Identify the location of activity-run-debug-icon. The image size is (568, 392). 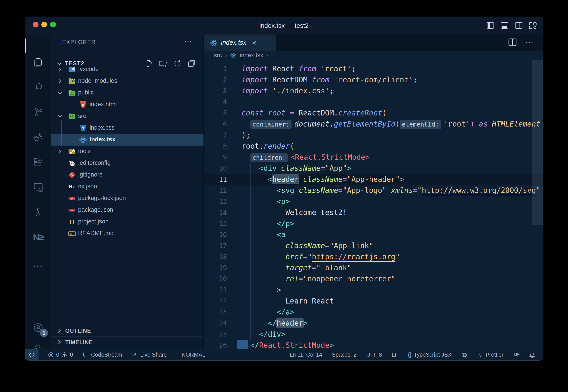
(38, 137).